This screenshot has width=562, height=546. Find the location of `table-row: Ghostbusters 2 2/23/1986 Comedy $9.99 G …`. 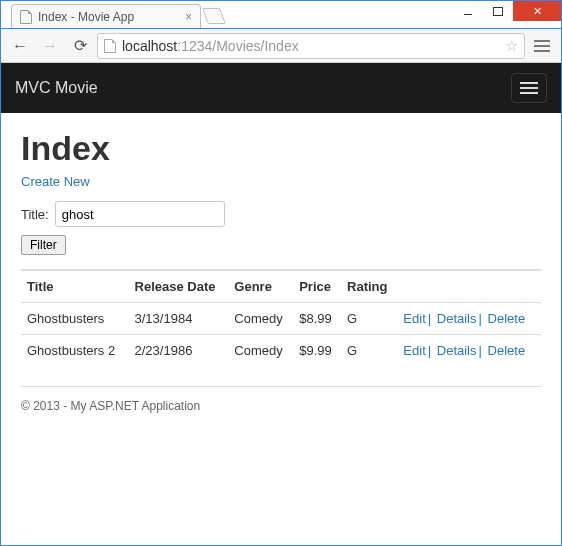

table-row: Ghostbusters 2 2/23/1986 Comedy $9.99 G … is located at coordinates (281, 351).